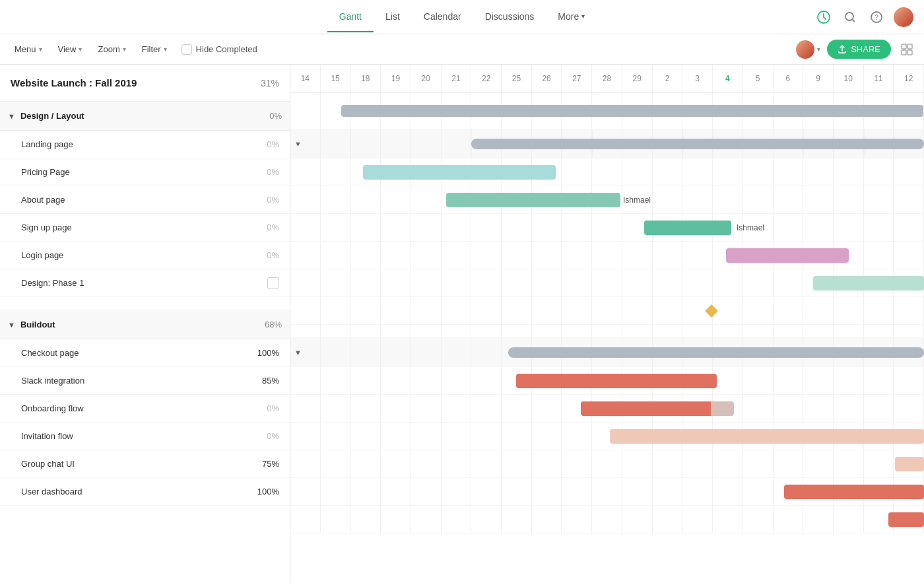 The image size is (924, 583). Describe the element at coordinates (607, 228) in the screenshot. I see `gantt-about-page-row: Ishmael` at that location.